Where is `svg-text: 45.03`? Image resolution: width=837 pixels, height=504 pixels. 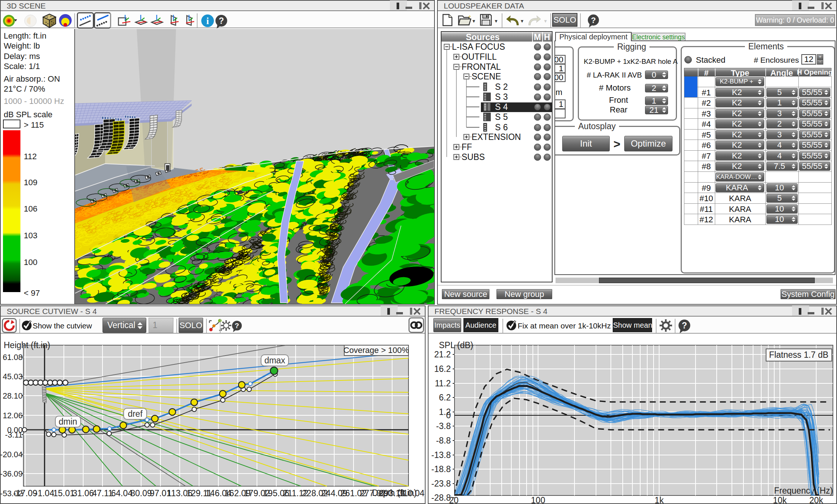 svg-text: 45.03 is located at coordinates (13, 377).